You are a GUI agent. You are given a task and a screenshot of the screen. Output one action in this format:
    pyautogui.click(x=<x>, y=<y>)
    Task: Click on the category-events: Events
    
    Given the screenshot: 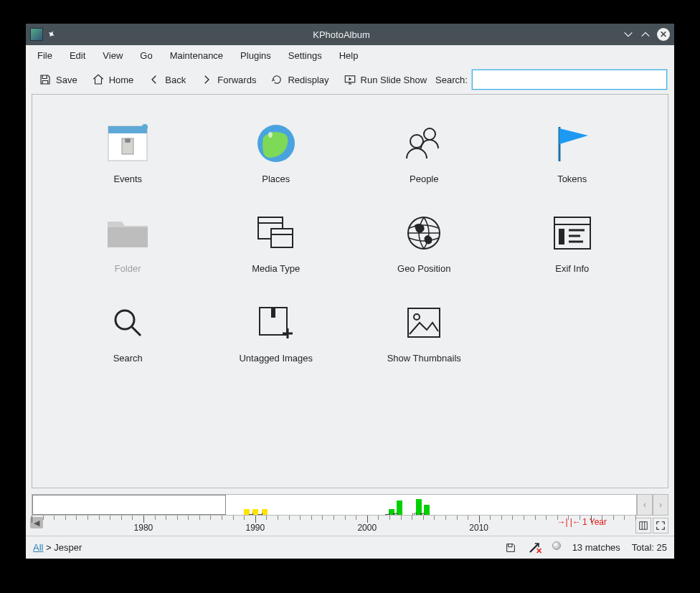 What is the action you would take?
    pyautogui.click(x=128, y=153)
    